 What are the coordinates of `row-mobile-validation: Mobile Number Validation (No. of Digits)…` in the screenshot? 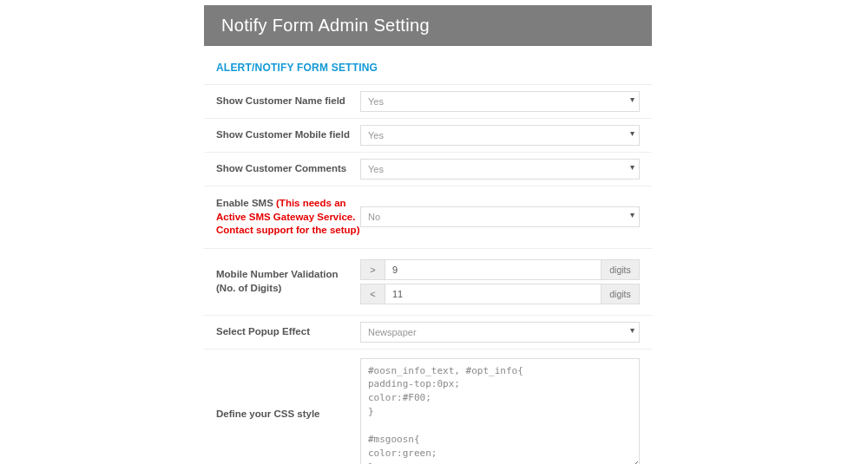 It's located at (428, 281).